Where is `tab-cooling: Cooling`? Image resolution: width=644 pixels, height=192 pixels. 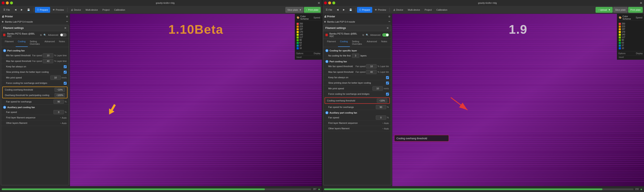 tab-cooling: Cooling is located at coordinates (22, 43).